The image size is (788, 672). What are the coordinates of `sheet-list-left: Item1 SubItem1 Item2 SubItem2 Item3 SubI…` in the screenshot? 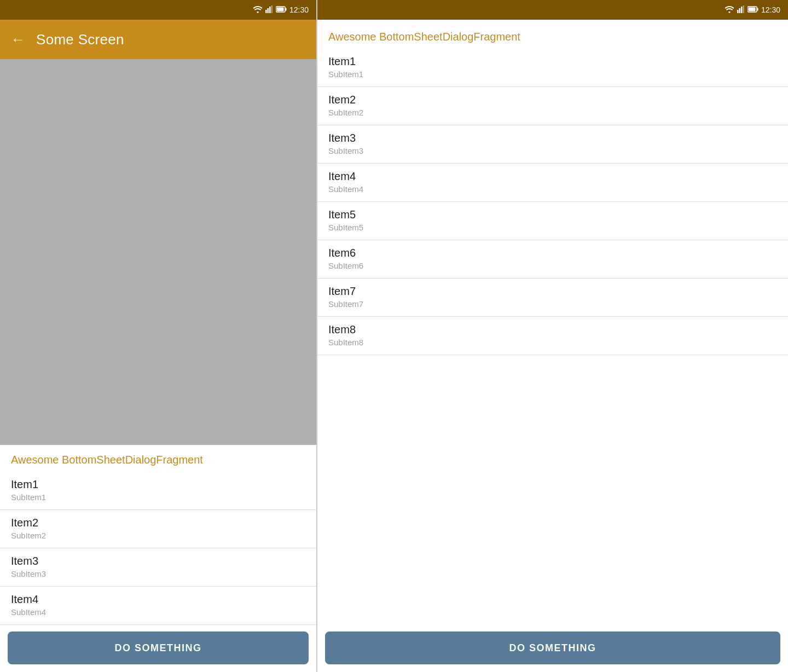 It's located at (158, 548).